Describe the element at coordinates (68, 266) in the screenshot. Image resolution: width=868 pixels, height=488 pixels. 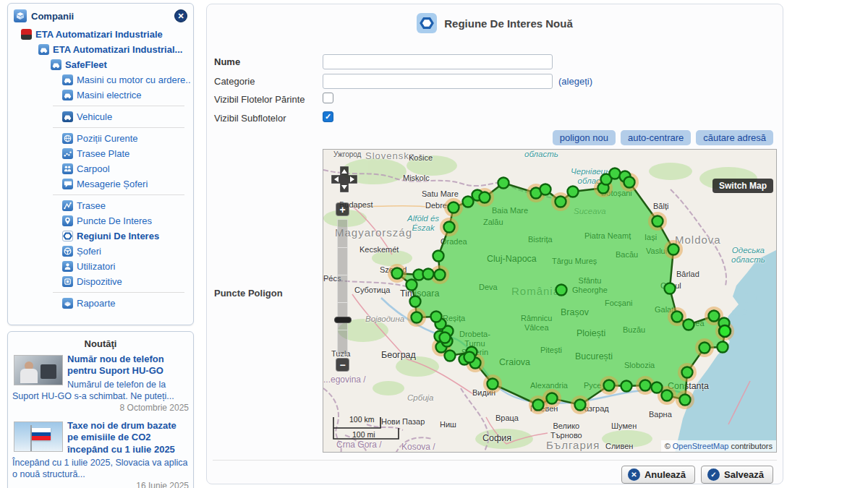
I see `user-icon` at that location.